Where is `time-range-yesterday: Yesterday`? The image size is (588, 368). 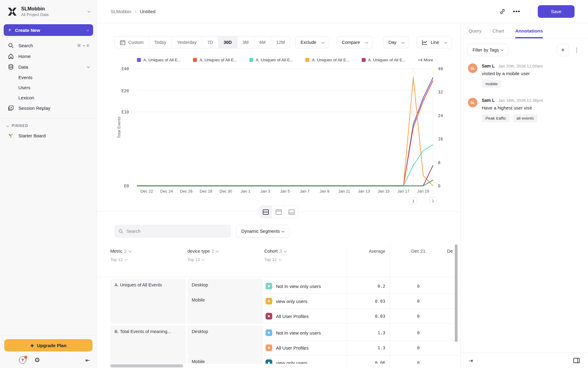 time-range-yesterday: Yesterday is located at coordinates (187, 42).